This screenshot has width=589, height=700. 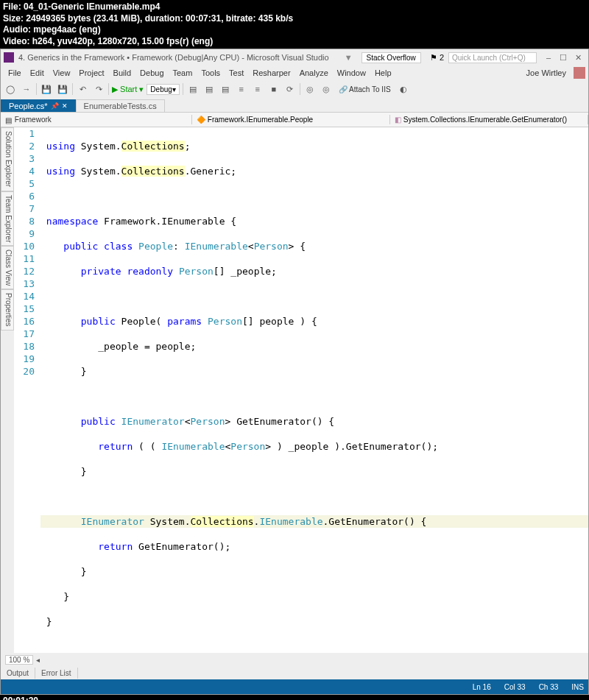 I want to click on menu-edit: Edit, so click(x=37, y=73).